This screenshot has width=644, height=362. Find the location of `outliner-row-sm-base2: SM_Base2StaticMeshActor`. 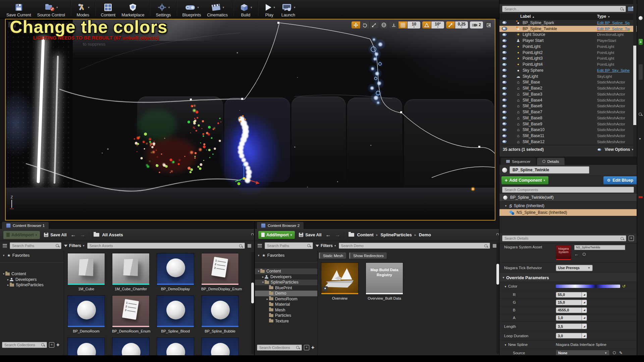

outliner-row-sm-base2: SM_Base2StaticMeshActor is located at coordinates (568, 88).